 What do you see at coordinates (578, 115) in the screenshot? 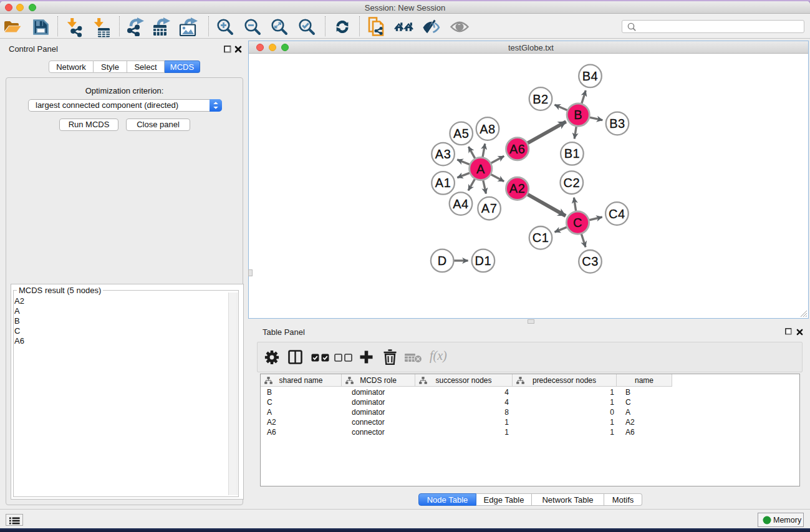
I see `svg-text: B` at bounding box center [578, 115].